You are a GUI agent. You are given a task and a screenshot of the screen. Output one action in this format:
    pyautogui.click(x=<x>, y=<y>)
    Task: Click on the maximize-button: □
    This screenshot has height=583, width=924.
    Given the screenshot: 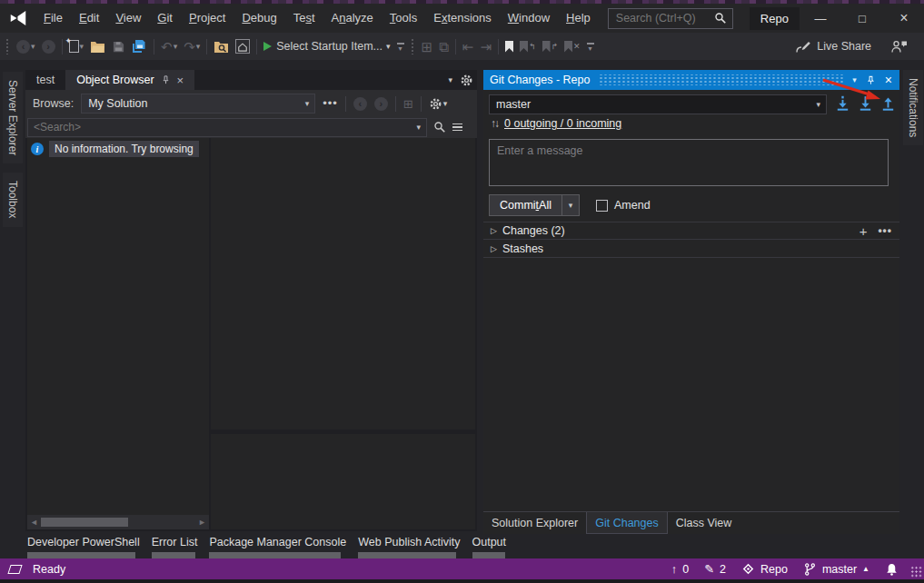 What is the action you would take?
    pyautogui.click(x=862, y=18)
    